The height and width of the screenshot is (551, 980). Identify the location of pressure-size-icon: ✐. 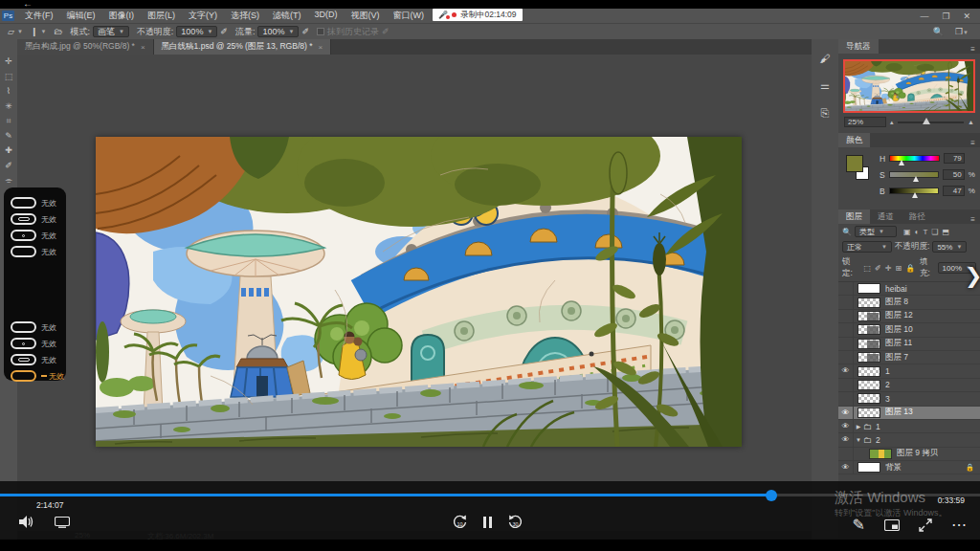
(386, 32).